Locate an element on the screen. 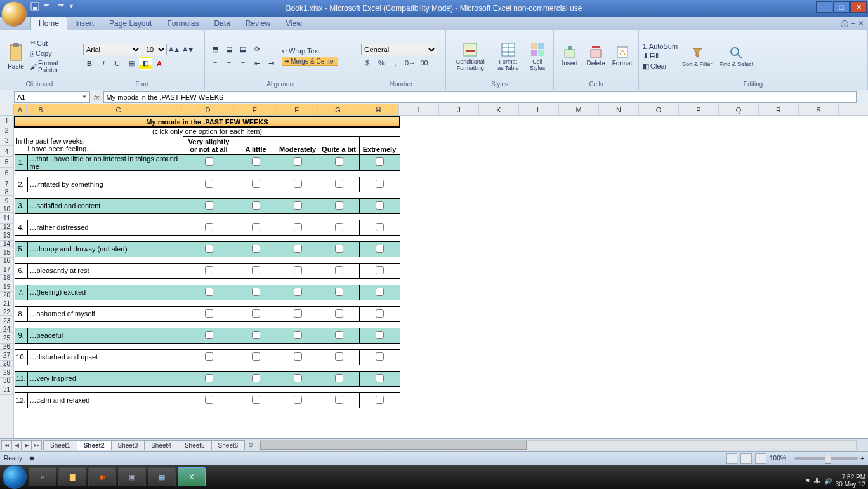 The width and height of the screenshot is (868, 489). col-header-L: L is located at coordinates (539, 109).